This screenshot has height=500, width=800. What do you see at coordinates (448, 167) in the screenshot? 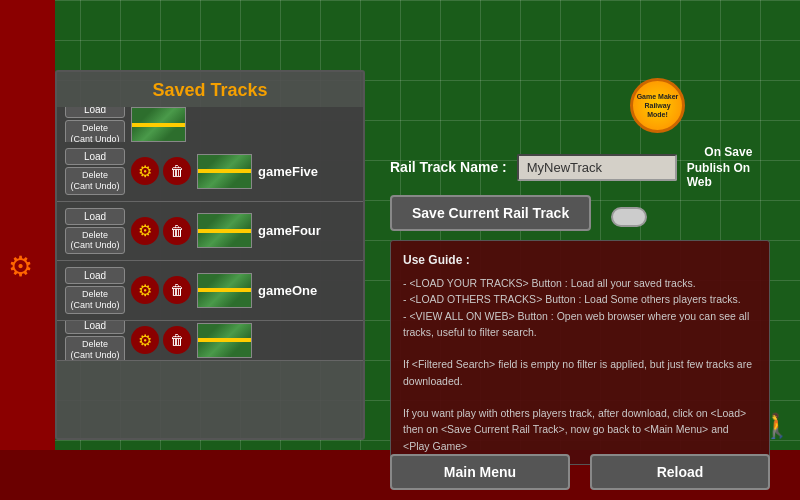
I see `track-name-label: Rail Track Name :` at bounding box center [448, 167].